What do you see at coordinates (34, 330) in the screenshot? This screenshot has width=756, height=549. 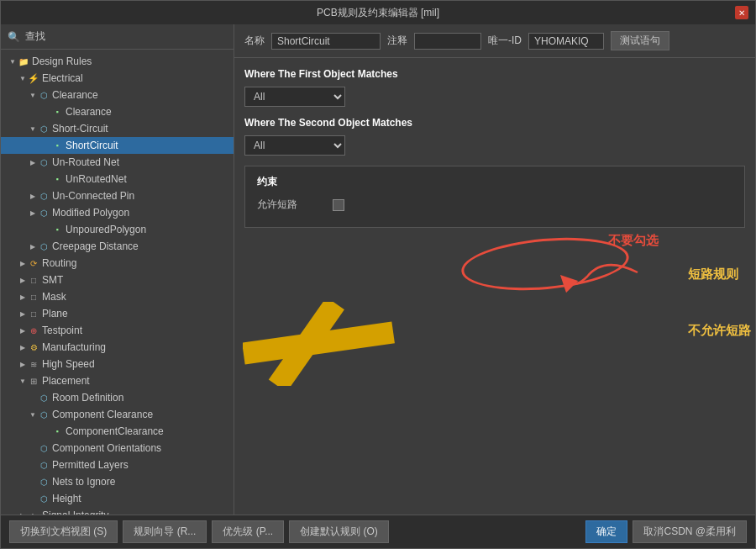 I see `test-icon: ⊕` at bounding box center [34, 330].